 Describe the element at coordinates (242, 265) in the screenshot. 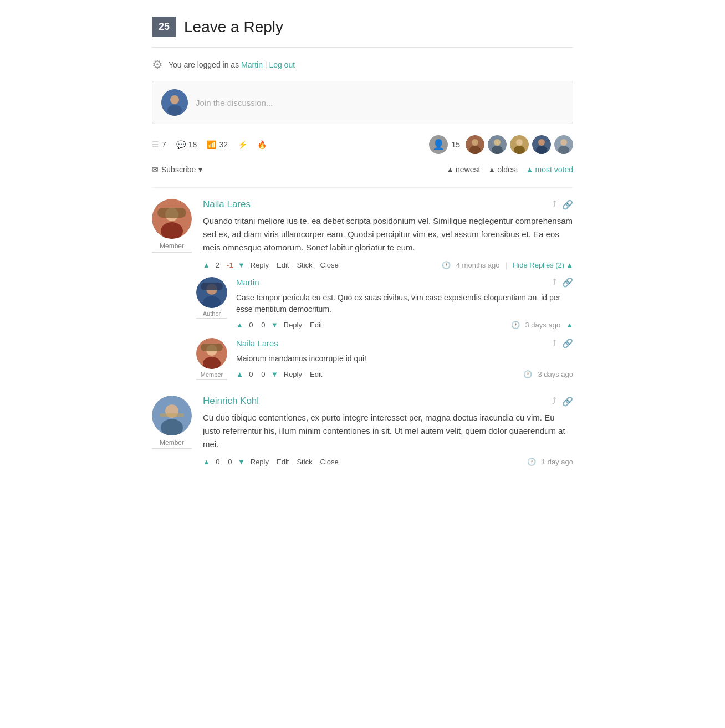

I see `naila-vote-down-button: ▼` at that location.